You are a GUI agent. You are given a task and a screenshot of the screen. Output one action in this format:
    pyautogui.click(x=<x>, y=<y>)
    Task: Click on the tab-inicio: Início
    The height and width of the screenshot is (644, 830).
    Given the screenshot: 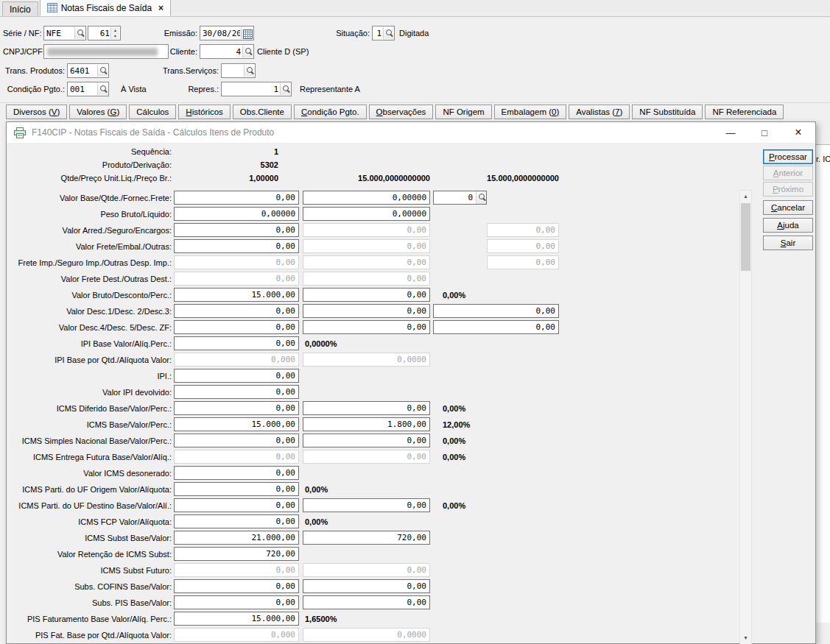 What is the action you would take?
    pyautogui.click(x=21, y=9)
    